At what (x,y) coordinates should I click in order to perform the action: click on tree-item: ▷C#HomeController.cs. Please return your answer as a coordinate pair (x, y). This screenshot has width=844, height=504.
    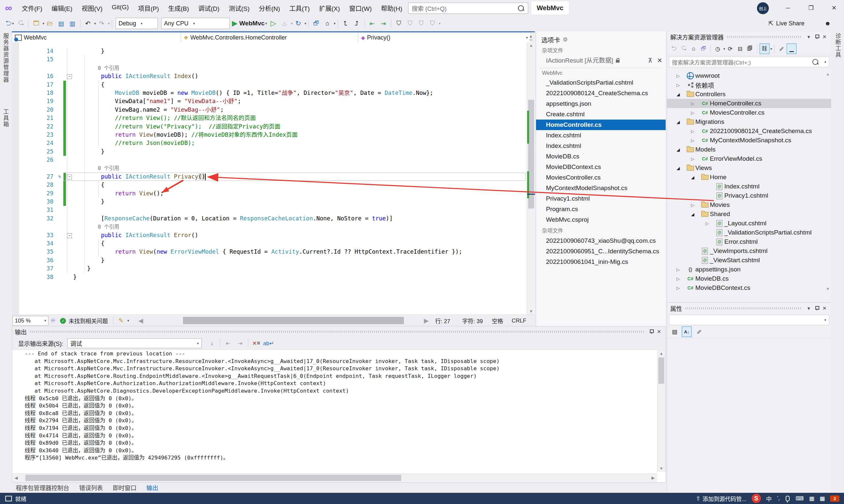
    Looking at the image, I should click on (749, 103).